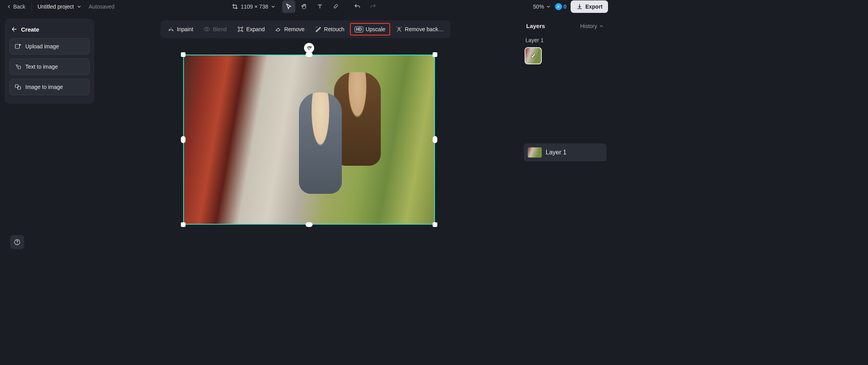  Describe the element at coordinates (536, 26) in the screenshot. I see `layers-tab: Layers` at that location.